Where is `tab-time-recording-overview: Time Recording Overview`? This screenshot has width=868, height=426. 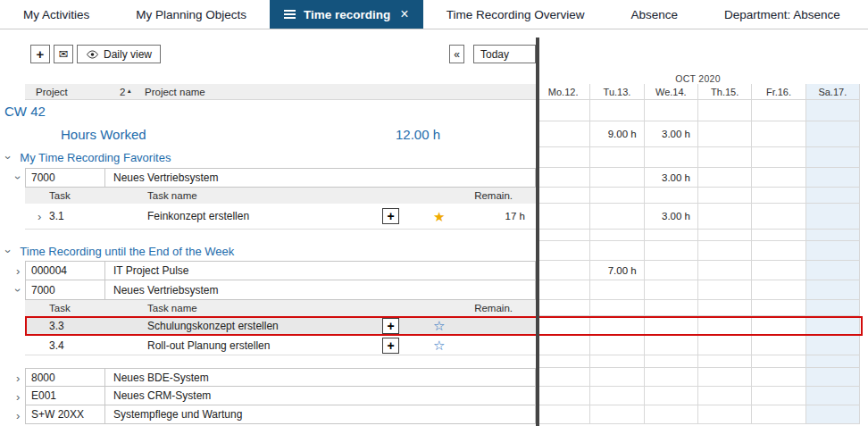
tab-time-recording-overview: Time Recording Overview is located at coordinates (516, 14).